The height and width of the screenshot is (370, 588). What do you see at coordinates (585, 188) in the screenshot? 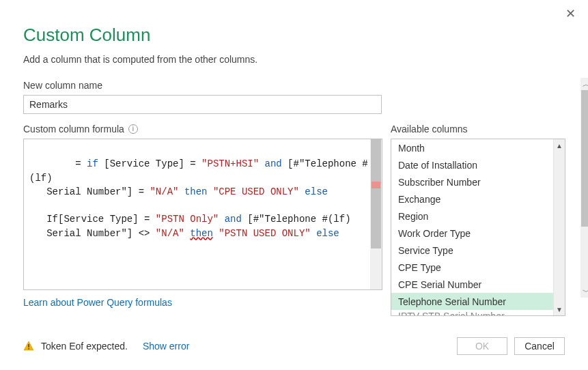
I see `dialog-scrollbar: ︿ ﹀` at bounding box center [585, 188].